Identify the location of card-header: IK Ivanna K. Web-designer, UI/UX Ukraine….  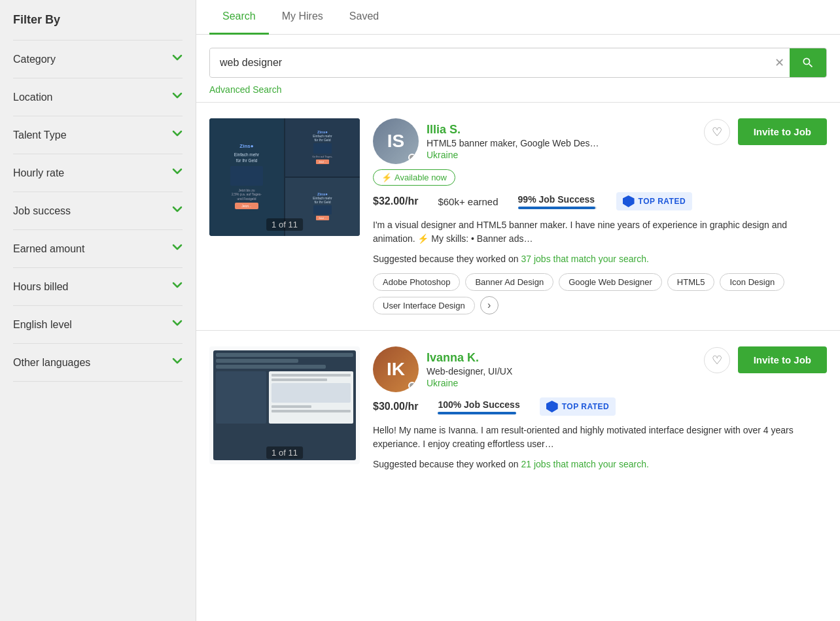
(600, 369).